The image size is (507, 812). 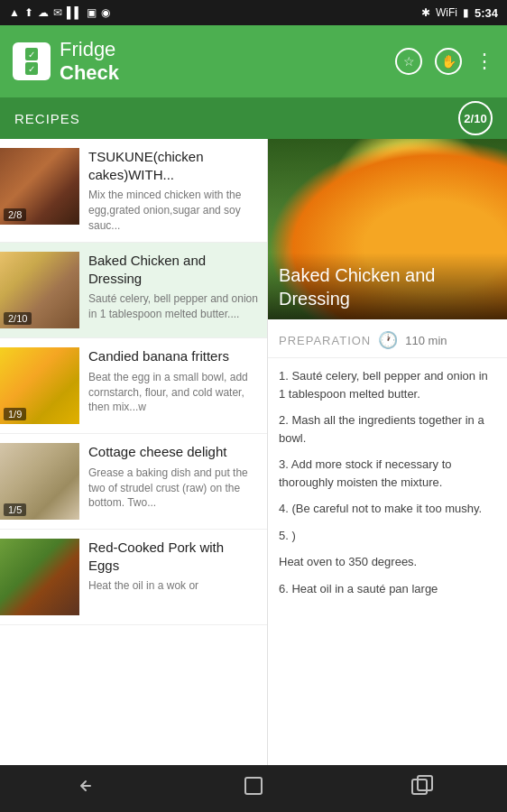 I want to click on header-actions: ☆ ✋ ⋮, so click(x=445, y=61).